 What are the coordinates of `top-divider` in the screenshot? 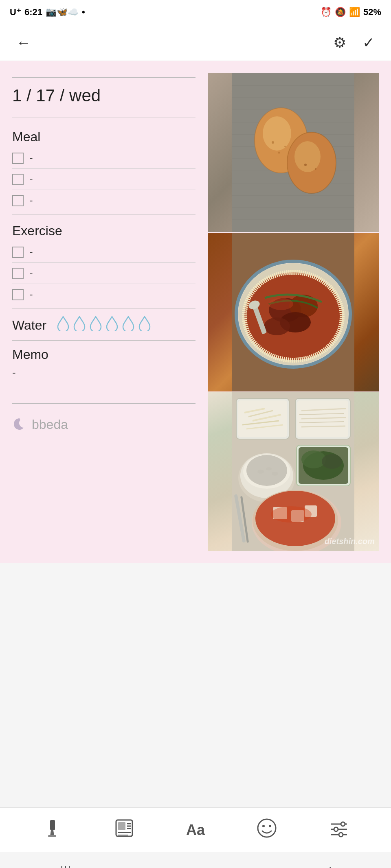 It's located at (104, 77).